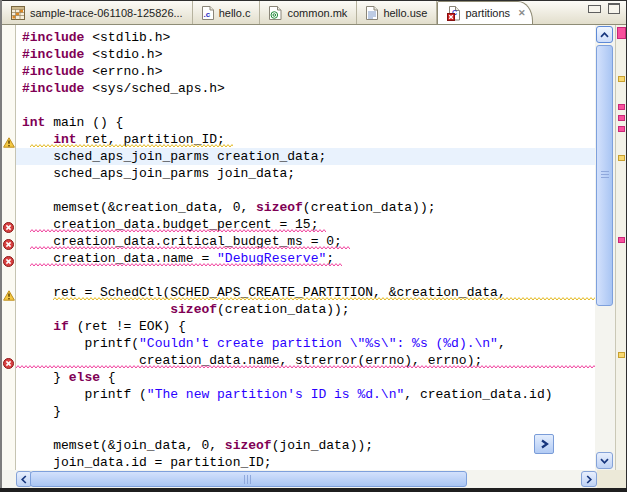  What do you see at coordinates (198, 446) in the screenshot?
I see `code-line: memset(&join_data, 0, sizeof(join_data))…` at bounding box center [198, 446].